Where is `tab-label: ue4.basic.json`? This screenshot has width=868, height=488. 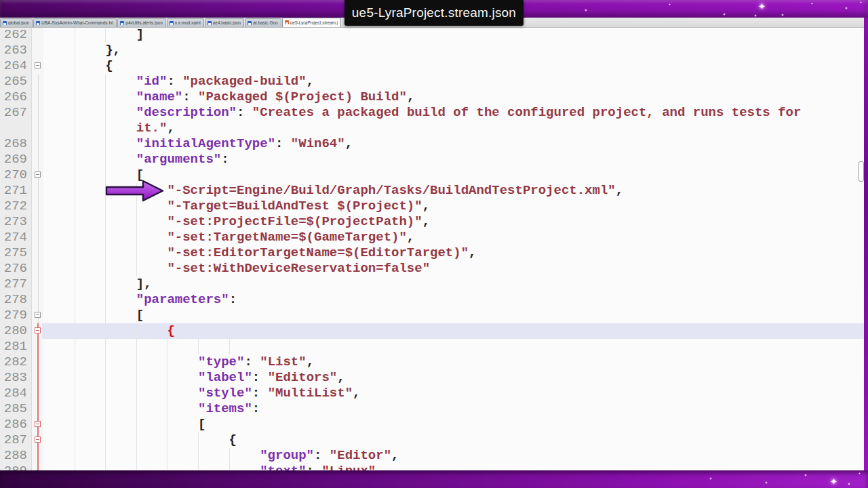
tab-label: ue4.basic.json is located at coordinates (227, 23).